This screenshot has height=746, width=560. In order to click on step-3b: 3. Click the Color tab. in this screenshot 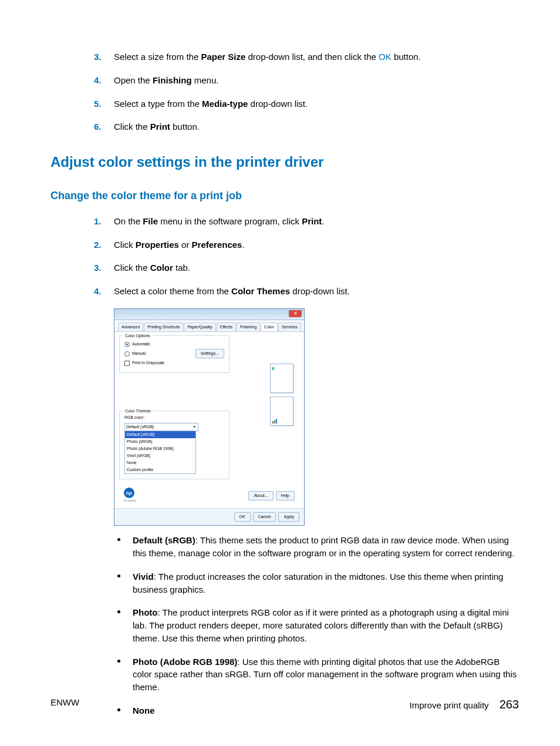, I will do `click(306, 268)`.